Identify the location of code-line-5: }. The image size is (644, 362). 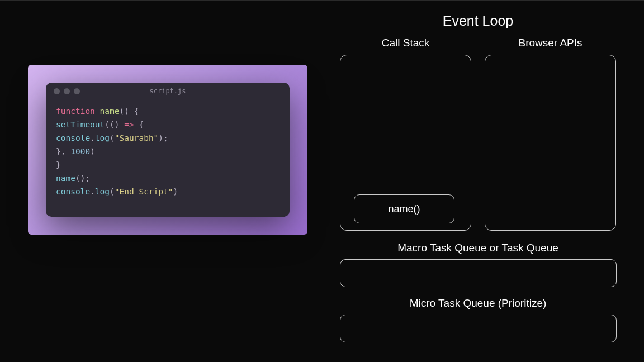
(168, 165).